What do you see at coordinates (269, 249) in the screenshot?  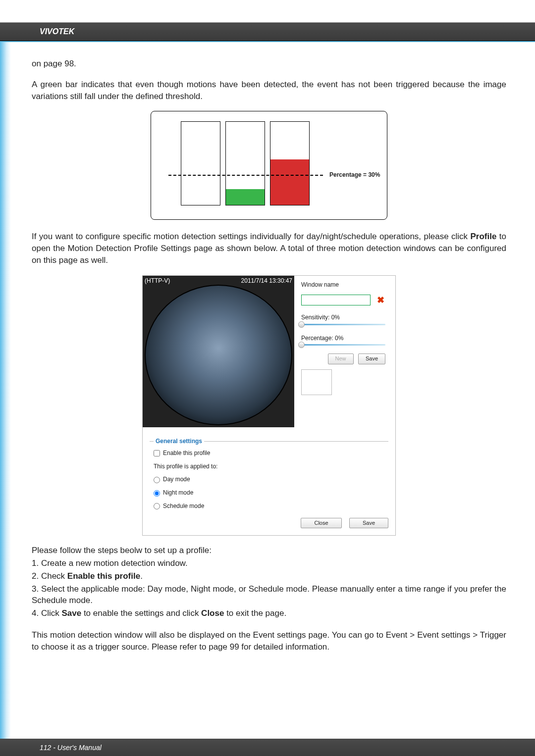 I see `profile-instruction: If you want to configure specific motion…` at bounding box center [269, 249].